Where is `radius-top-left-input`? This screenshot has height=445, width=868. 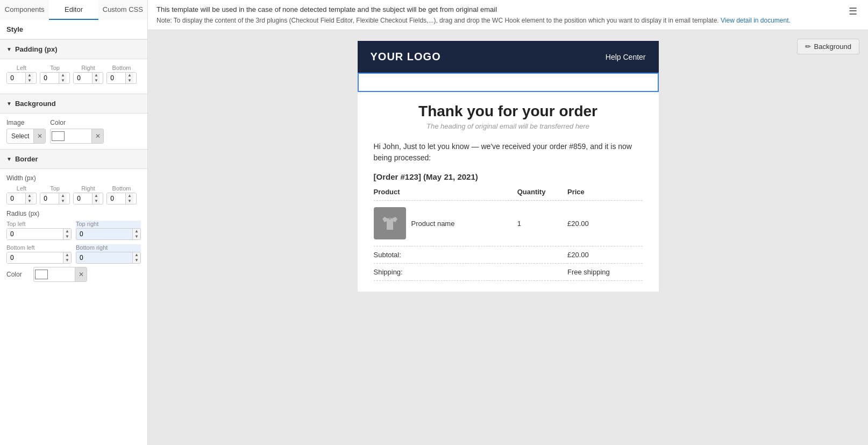 radius-top-left-input is located at coordinates (35, 234).